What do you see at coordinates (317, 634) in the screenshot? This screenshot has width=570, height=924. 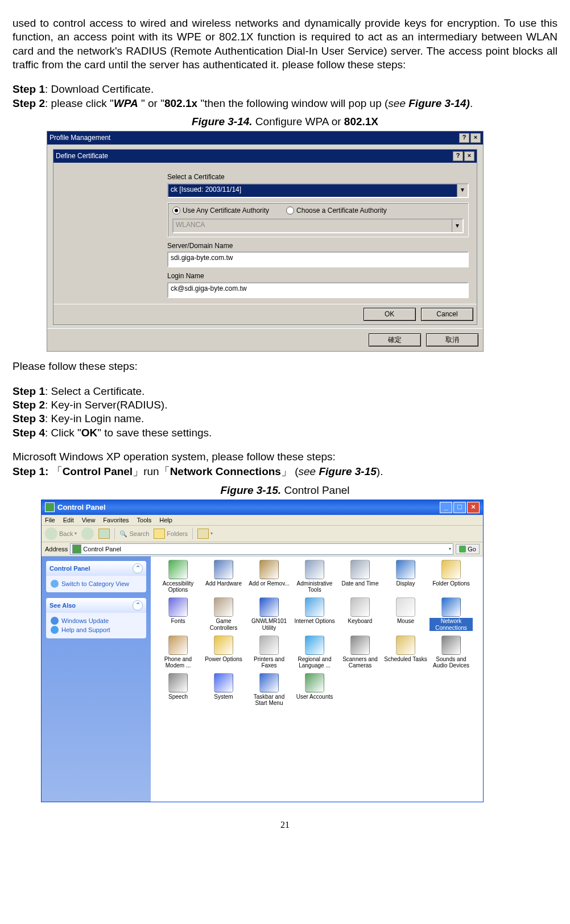 I see `icon-grid: Accessibility OptionsAdd HardwareAdd or …` at bounding box center [317, 634].